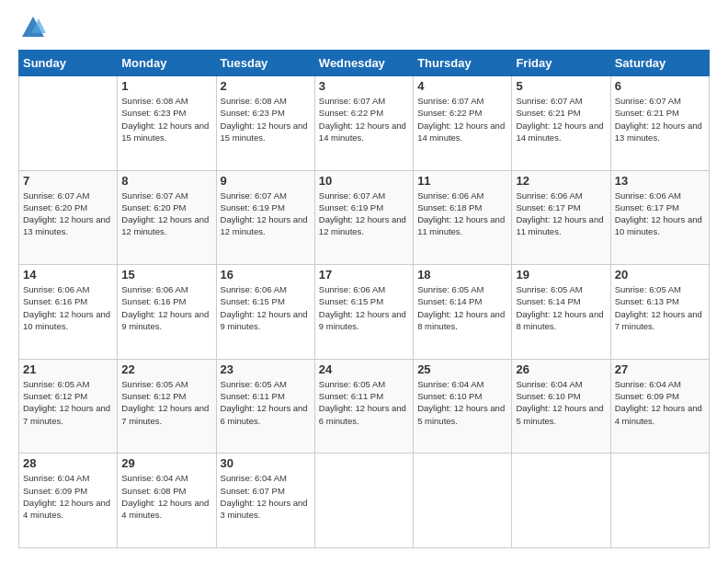 Image resolution: width=728 pixels, height=563 pixels. Describe the element at coordinates (462, 274) in the screenshot. I see `day-number: 18` at that location.